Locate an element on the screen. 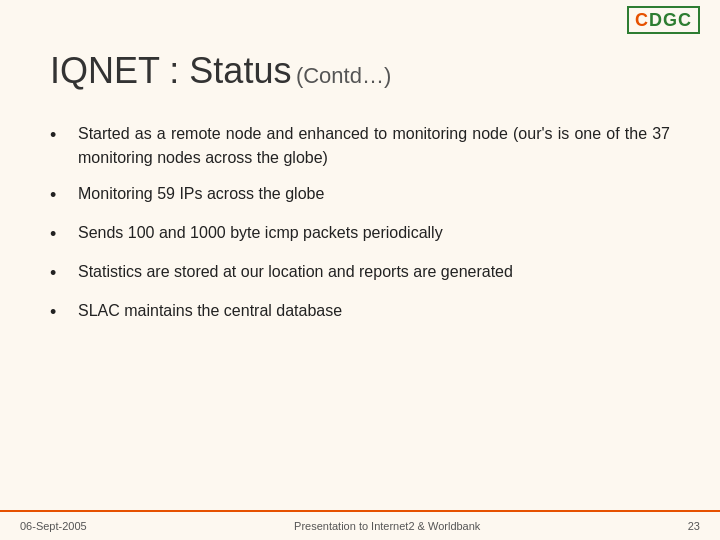 This screenshot has height=540, width=720. footer-page-number: 23 is located at coordinates (694, 526).